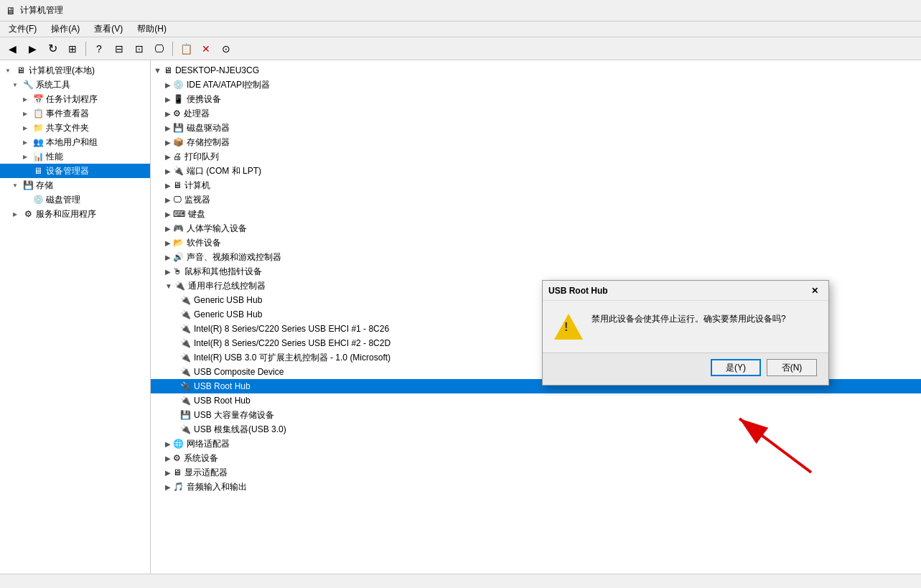  Describe the element at coordinates (736, 368) in the screenshot. I see `dialog-yes-button: 是(Y)` at that location.